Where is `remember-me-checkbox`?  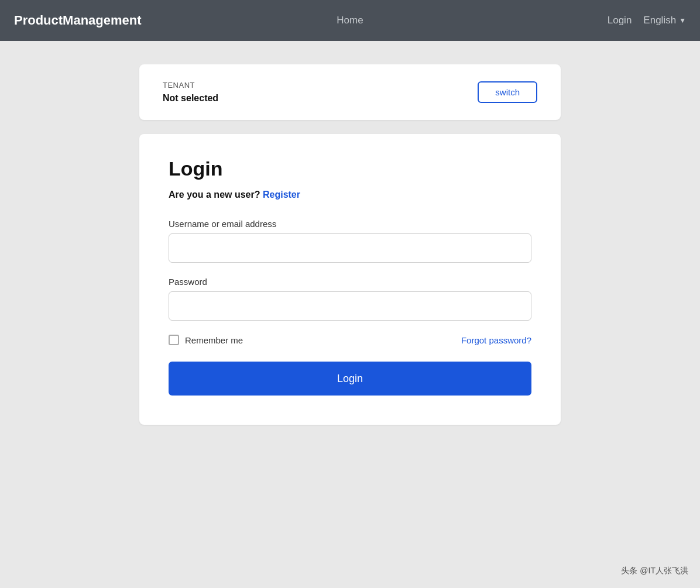
remember-me-checkbox is located at coordinates (174, 340).